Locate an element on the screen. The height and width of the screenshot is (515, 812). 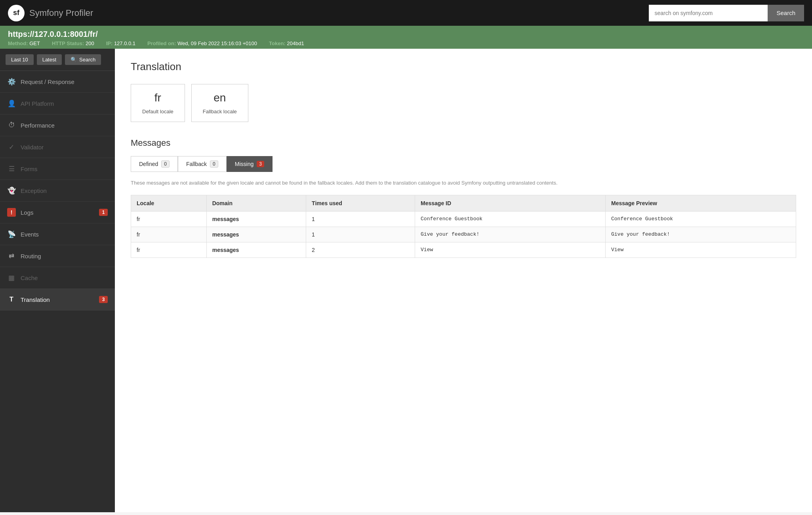
table-row: fr messages 1 Conference Guestbook Confe… is located at coordinates (463, 219).